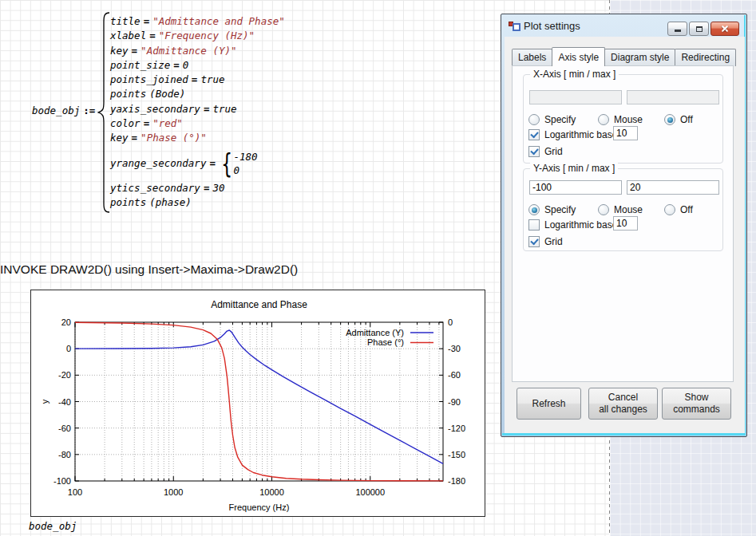  What do you see at coordinates (454, 402) in the screenshot?
I see `svg-text: -90` at bounding box center [454, 402].